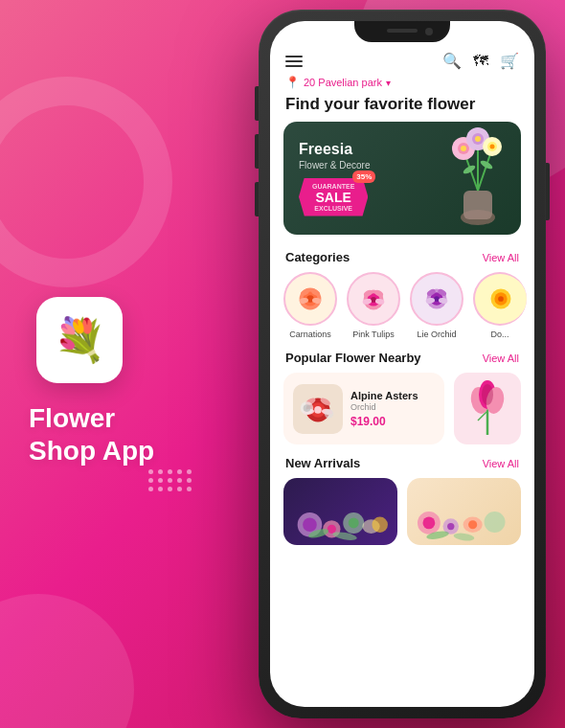 This screenshot has width=565, height=728. I want to click on banner-guarantee-label: GUARANTEE, so click(333, 186).